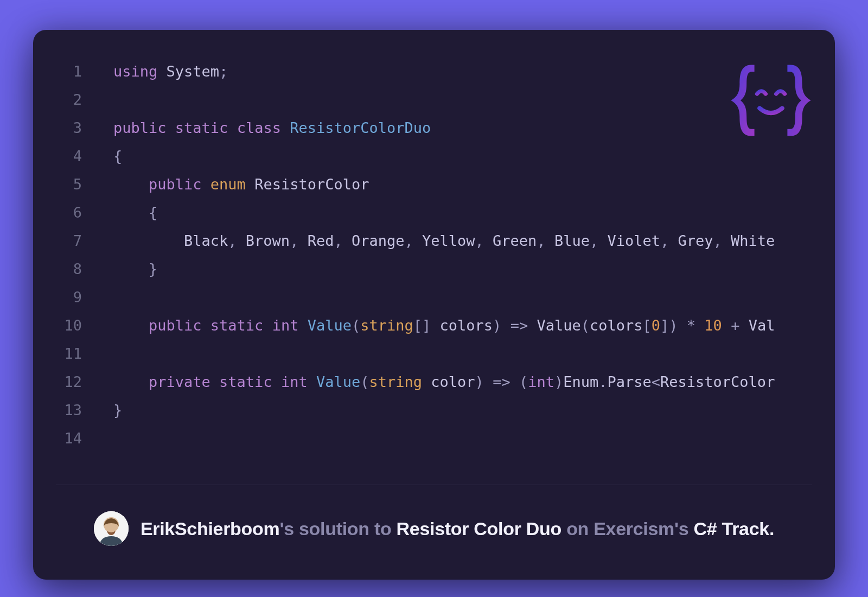 The height and width of the screenshot is (597, 868). What do you see at coordinates (170, 72) in the screenshot?
I see `code-content: using System;` at bounding box center [170, 72].